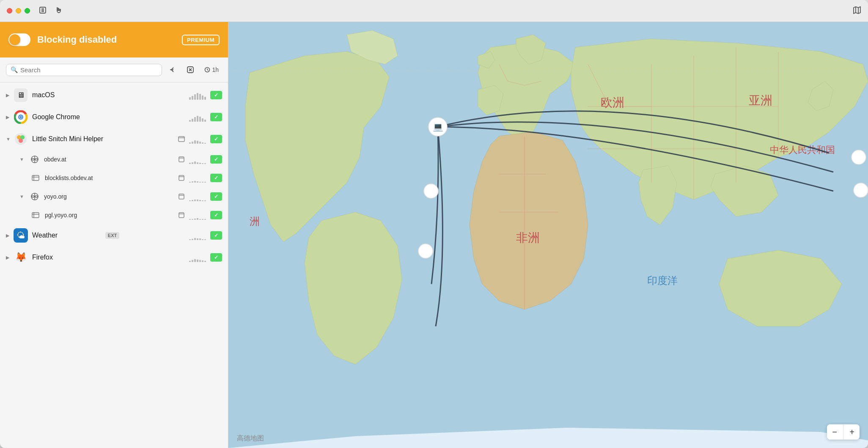 The width and height of the screenshot is (868, 448). What do you see at coordinates (215, 70) in the screenshot?
I see `time-label: 1h` at bounding box center [215, 70].